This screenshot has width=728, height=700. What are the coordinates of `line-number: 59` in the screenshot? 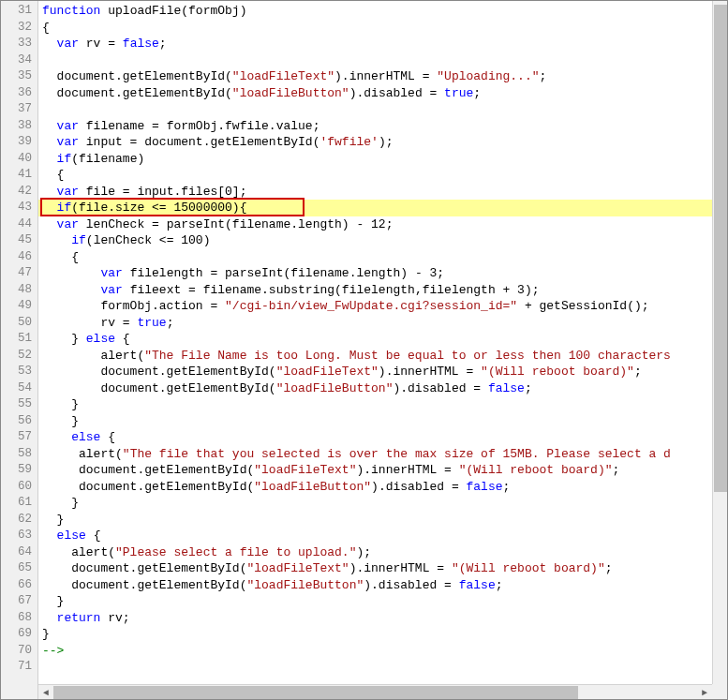 It's located at (17, 470).